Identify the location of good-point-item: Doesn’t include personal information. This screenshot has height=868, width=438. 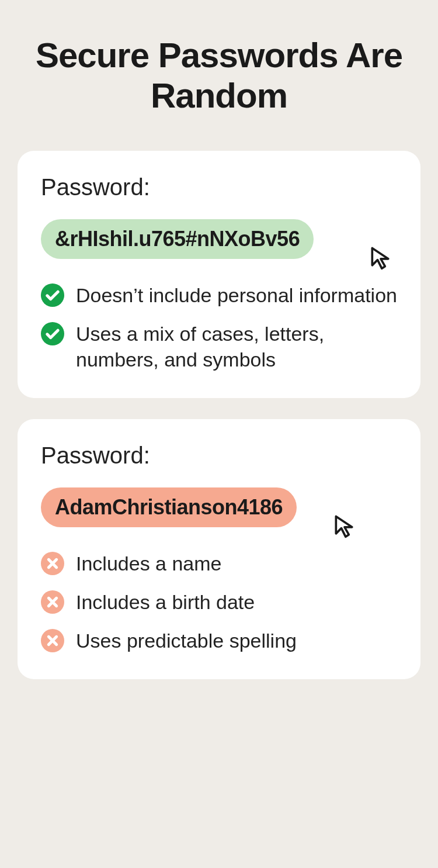
(219, 295).